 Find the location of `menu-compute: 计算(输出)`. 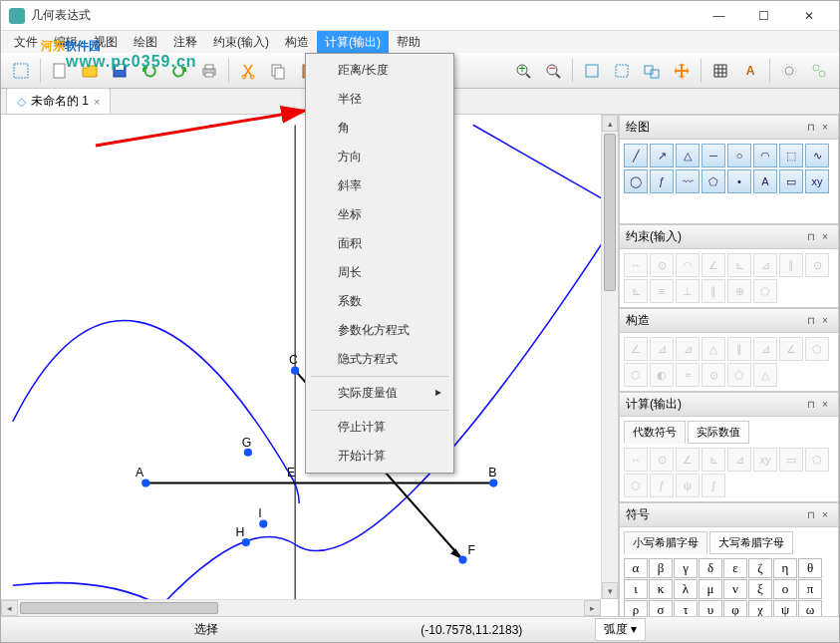

menu-compute: 计算(输出) is located at coordinates (353, 42).